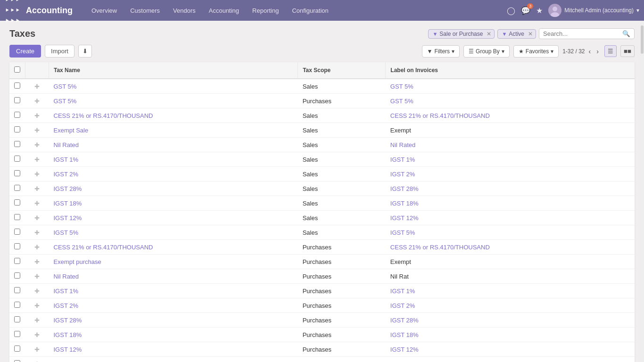  What do you see at coordinates (310, 10) in the screenshot?
I see `nav-configuration: Configuration` at bounding box center [310, 10].